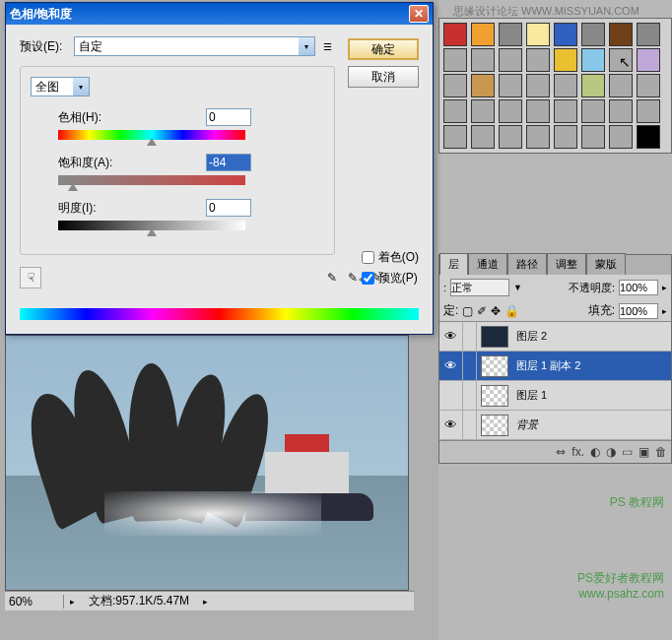 This screenshot has height=640, width=672. What do you see at coordinates (451, 396) in the screenshot?
I see `visibility-toggle` at bounding box center [451, 396].